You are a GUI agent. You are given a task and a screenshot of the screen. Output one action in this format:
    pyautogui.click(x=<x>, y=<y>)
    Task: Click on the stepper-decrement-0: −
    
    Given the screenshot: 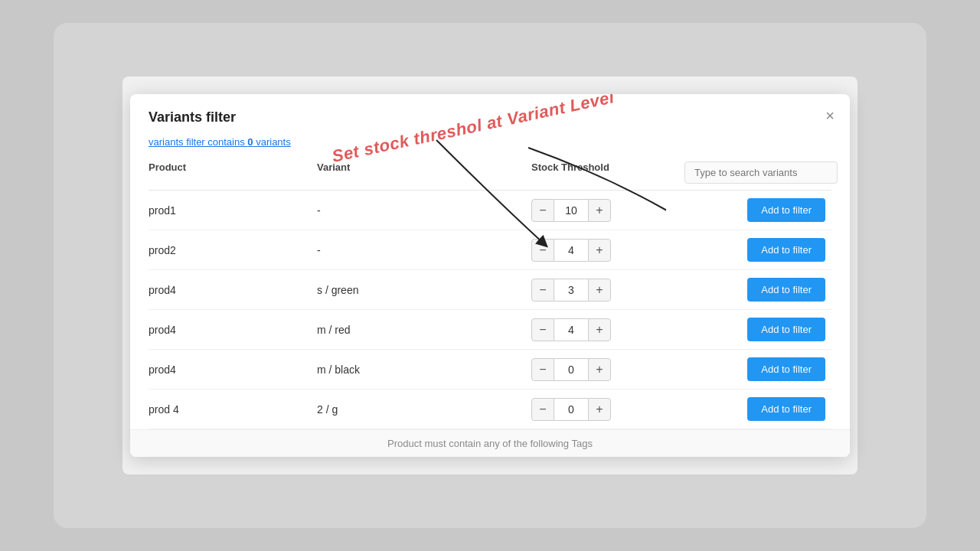 What is the action you would take?
    pyautogui.click(x=543, y=210)
    